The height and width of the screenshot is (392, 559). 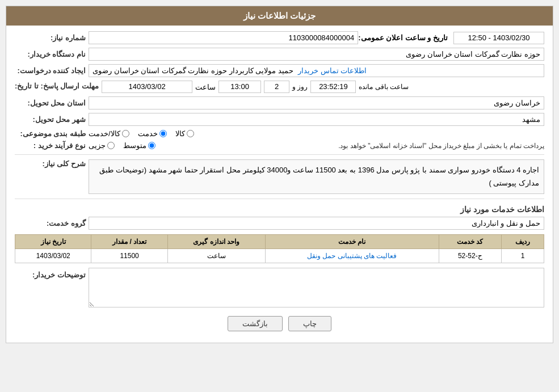 I want to click on buyer-comments-label: توضیحات خریدار:, so click(x=52, y=273).